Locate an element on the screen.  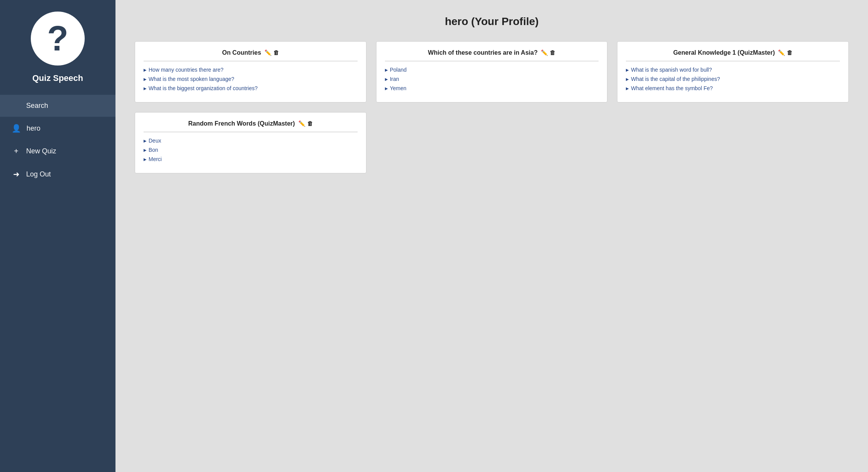
sidebar-item-label-hero: hero is located at coordinates (33, 129).